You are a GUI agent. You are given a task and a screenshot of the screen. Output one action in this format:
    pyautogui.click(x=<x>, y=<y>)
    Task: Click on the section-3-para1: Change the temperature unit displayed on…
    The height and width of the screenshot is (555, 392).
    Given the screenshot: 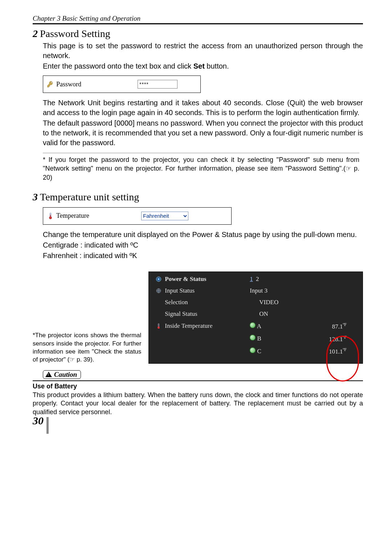 What is the action you would take?
    pyautogui.click(x=203, y=234)
    